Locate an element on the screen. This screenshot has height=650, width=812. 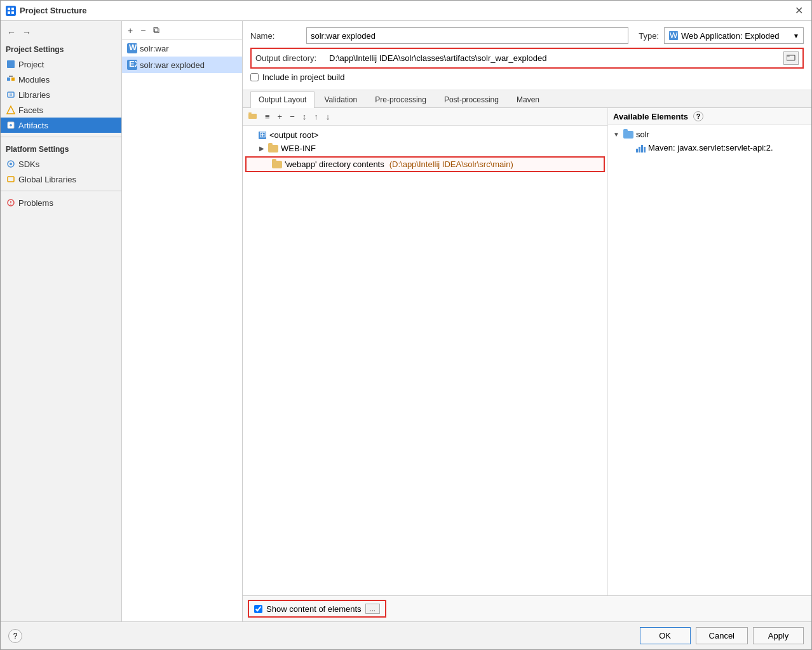
artifact-remove-button: − is located at coordinates (143, 30).